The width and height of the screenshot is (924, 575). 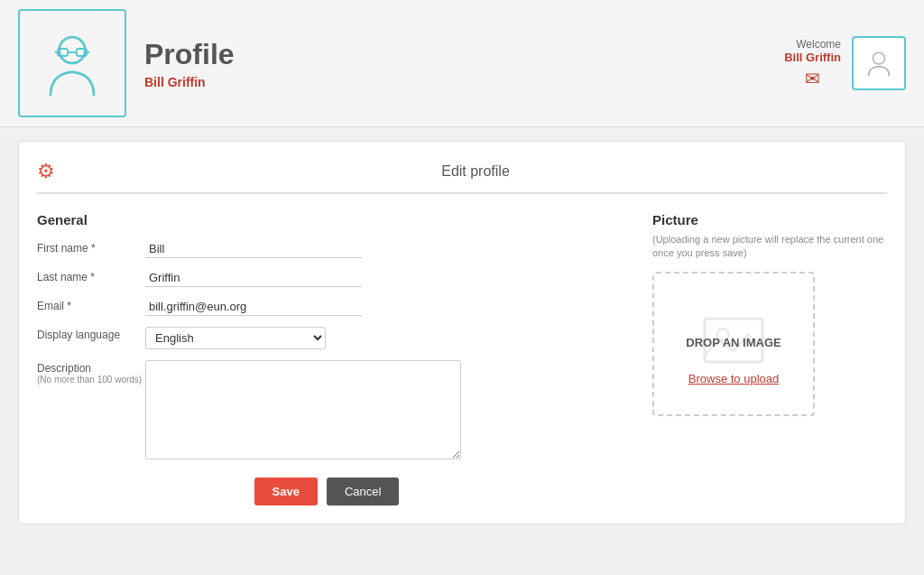 I want to click on email-row: Email *, so click(x=327, y=307).